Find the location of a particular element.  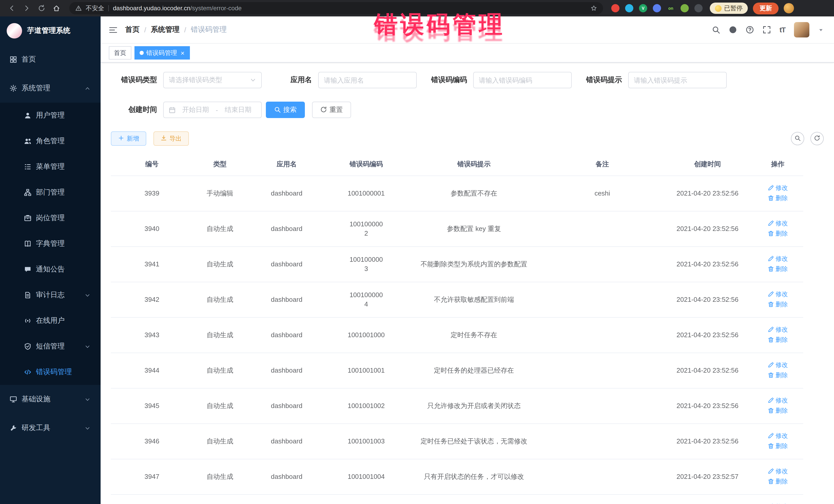

cell-actions: 修改删除 is located at coordinates (778, 229).